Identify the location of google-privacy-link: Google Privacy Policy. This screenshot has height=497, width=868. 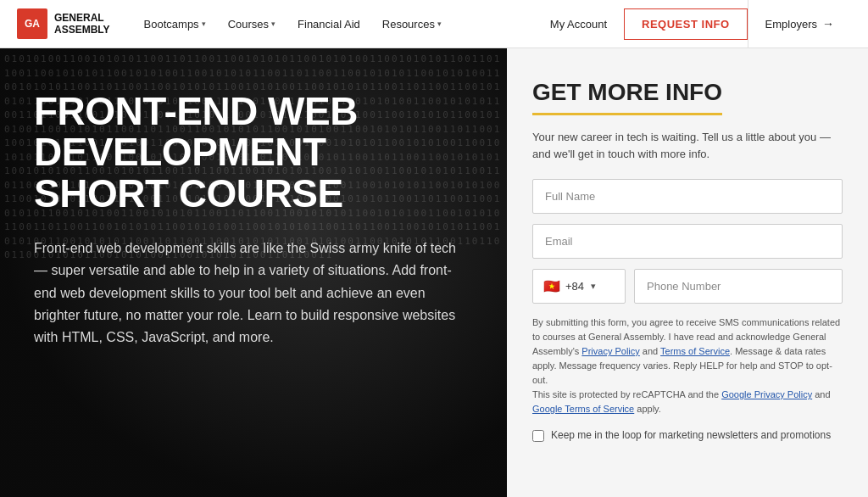
(766, 394).